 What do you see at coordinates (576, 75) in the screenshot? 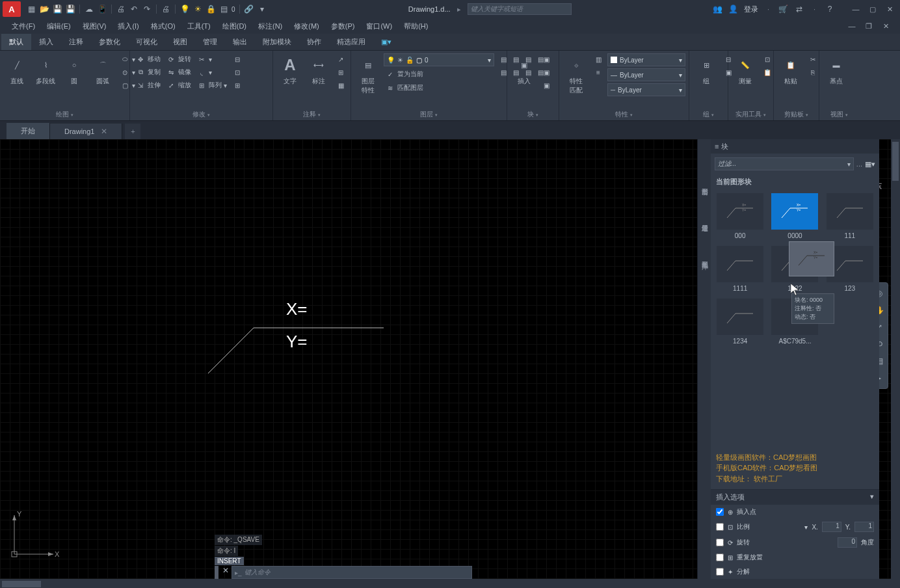
I see `match-props-button: ⟐特性 匹配` at bounding box center [576, 75].